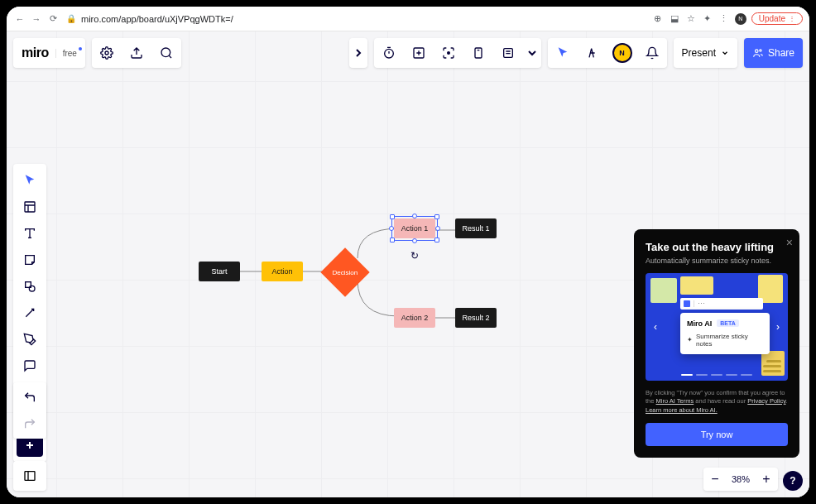  I want to click on menu-icon: ⋮, so click(724, 19).